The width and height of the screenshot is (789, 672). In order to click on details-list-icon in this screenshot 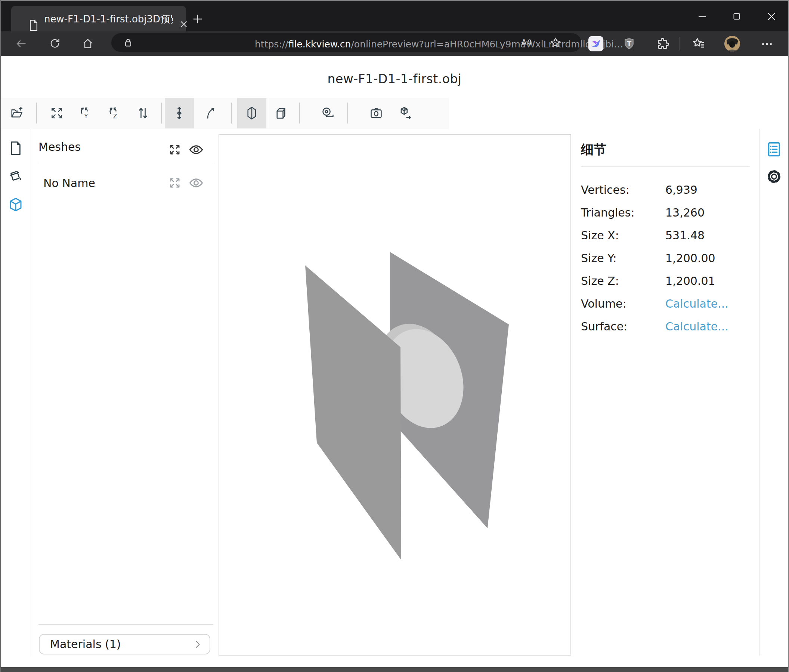, I will do `click(774, 149)`.